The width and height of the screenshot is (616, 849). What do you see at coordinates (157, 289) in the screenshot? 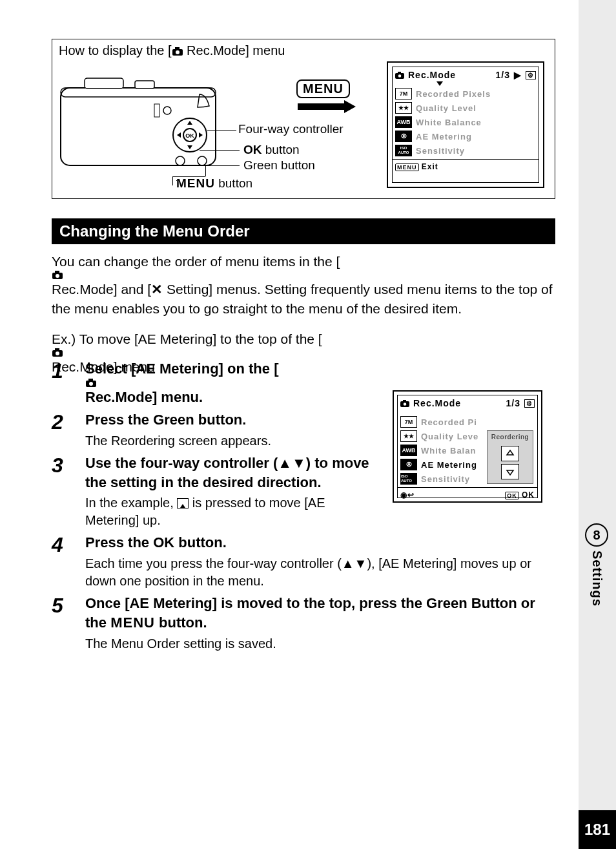
I see `wrench-icon: ✕` at bounding box center [157, 289].